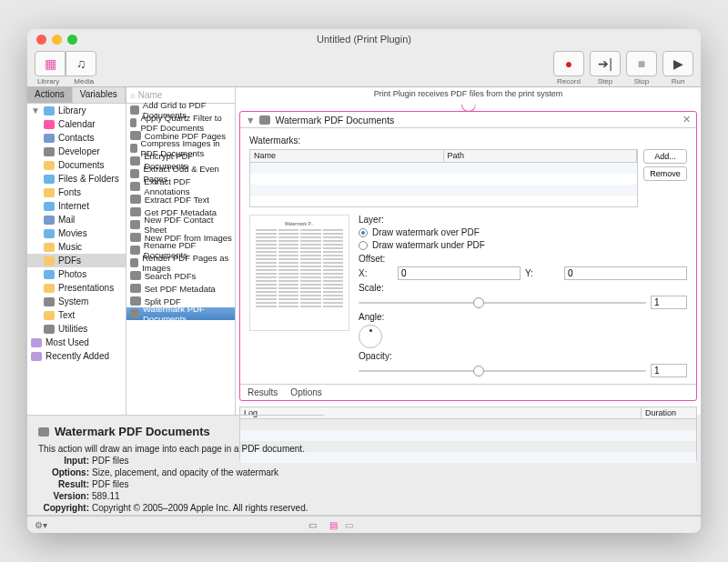 This screenshot has height=562, width=728. I want to click on library-item: Presentations, so click(76, 287).